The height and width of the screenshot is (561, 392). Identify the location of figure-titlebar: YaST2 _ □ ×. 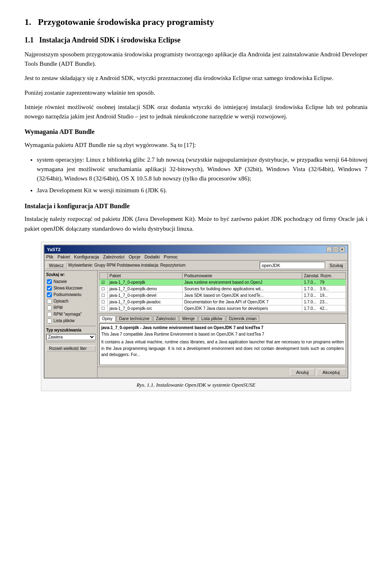
(196, 249).